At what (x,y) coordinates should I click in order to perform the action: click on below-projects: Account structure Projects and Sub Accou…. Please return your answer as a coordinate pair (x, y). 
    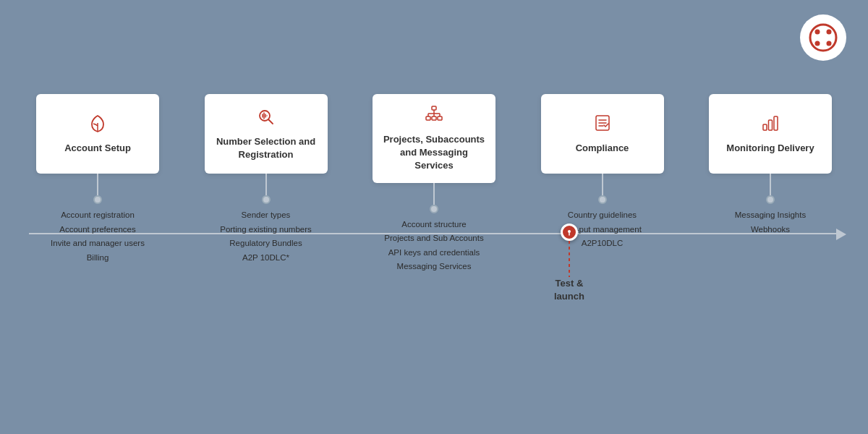
    Looking at the image, I should click on (434, 246).